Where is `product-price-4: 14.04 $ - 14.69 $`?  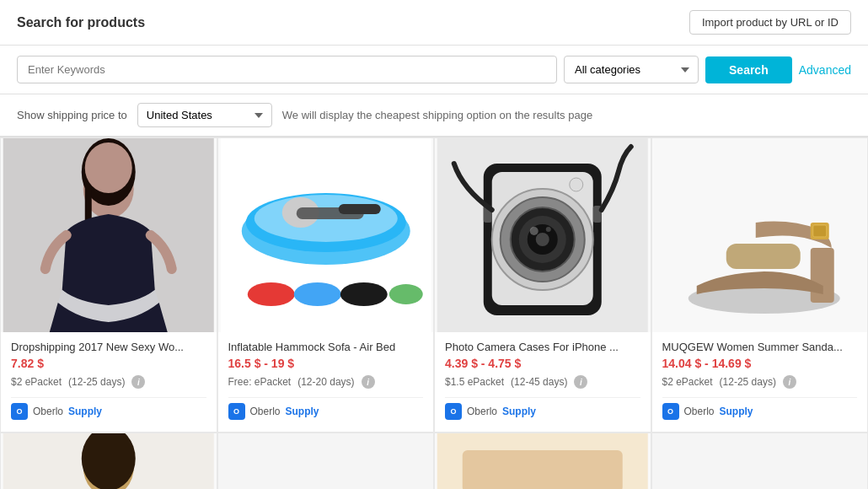
product-price-4: 14.04 $ - 14.69 $ is located at coordinates (760, 363).